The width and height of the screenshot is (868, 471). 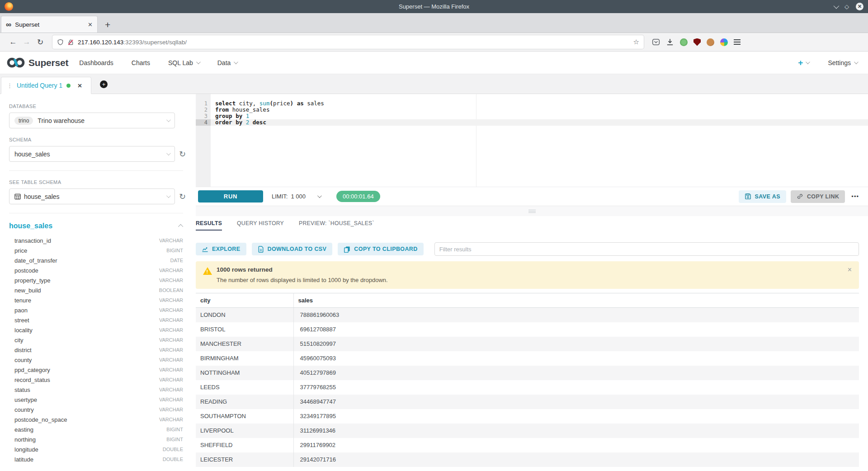 I want to click on schema-select: house_sales, so click(x=92, y=154).